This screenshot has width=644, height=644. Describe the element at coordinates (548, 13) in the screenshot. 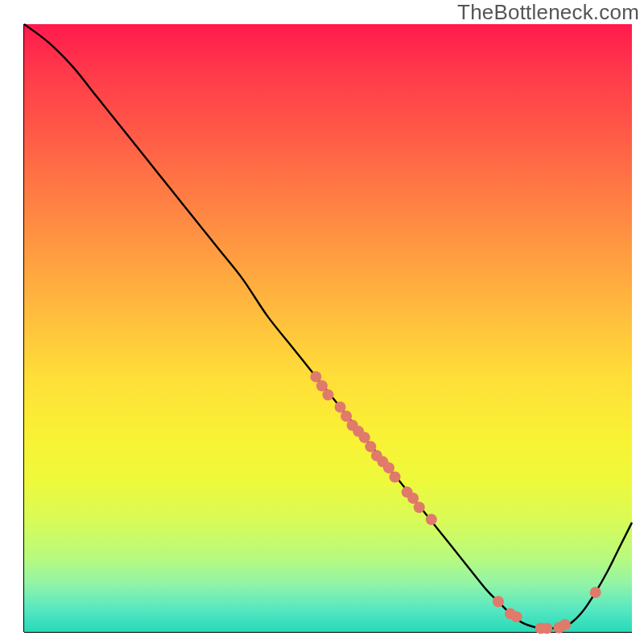

I see `watermark-label: TheBottleneck.com` at that location.